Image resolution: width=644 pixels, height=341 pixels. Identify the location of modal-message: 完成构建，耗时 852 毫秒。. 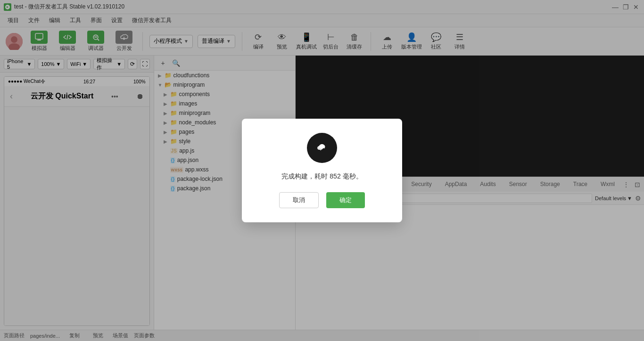
(322, 177).